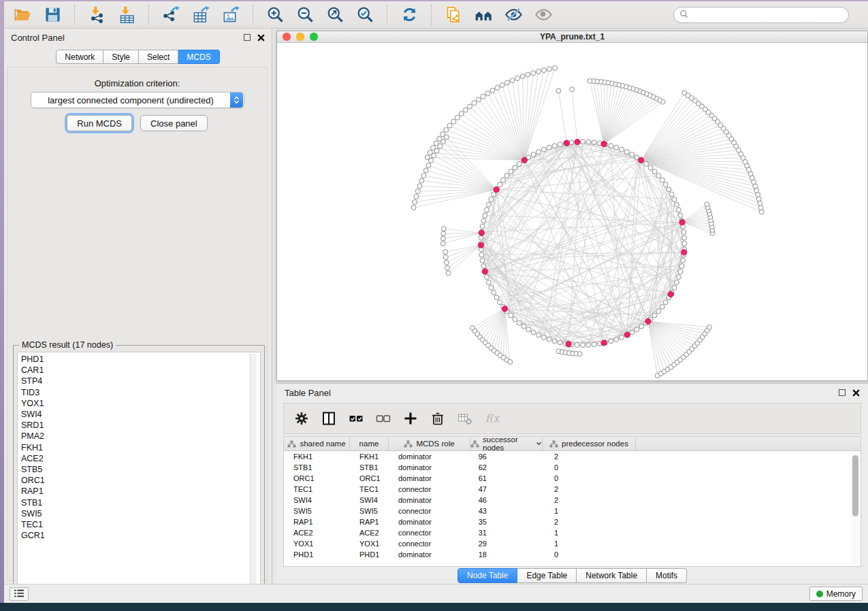 The width and height of the screenshot is (868, 611). I want to click on memory-button: Memory, so click(836, 593).